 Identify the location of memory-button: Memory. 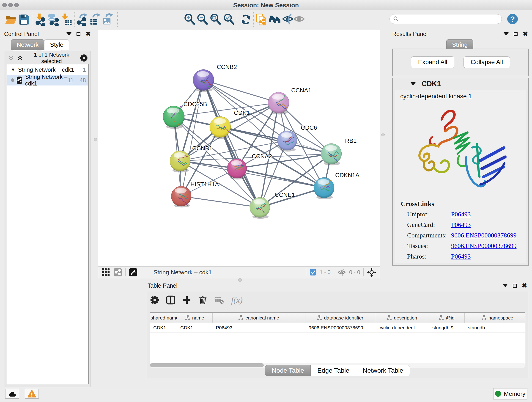
(510, 394).